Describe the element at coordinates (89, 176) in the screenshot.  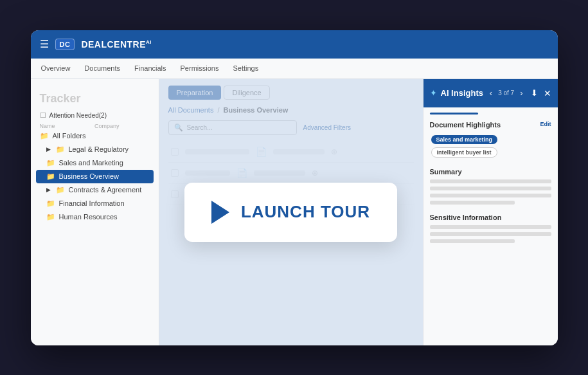
I see `folder-business-label: Business Overview` at that location.